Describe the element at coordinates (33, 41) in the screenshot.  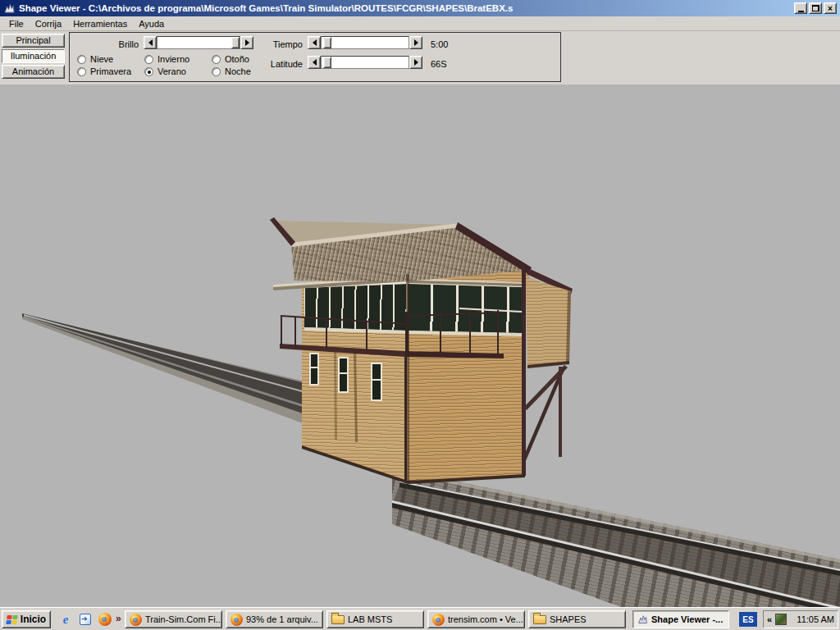
I see `tab-principal: Principal` at that location.